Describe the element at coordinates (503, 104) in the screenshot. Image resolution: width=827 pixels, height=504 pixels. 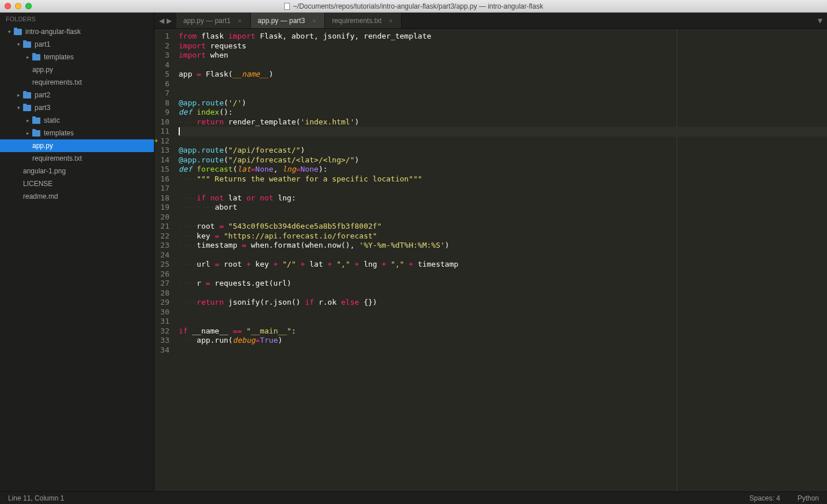
I see `code-line: @app.route('/')` at that location.